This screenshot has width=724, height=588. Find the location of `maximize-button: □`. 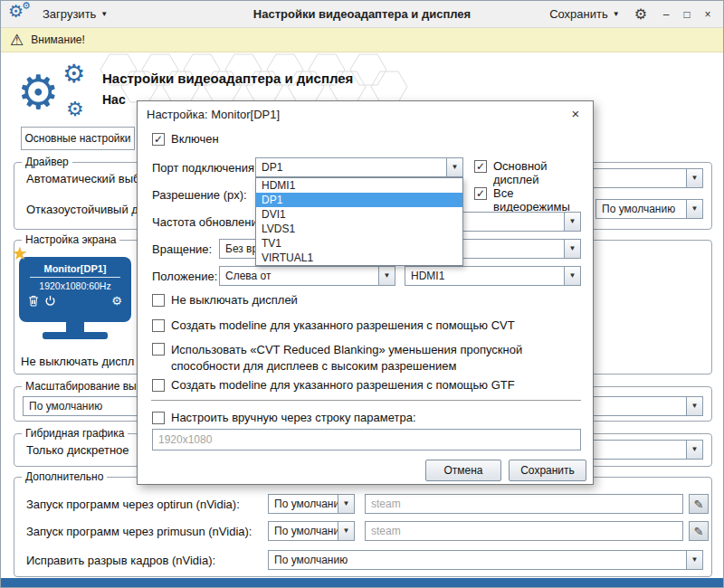

maximize-button: □ is located at coordinates (687, 14).